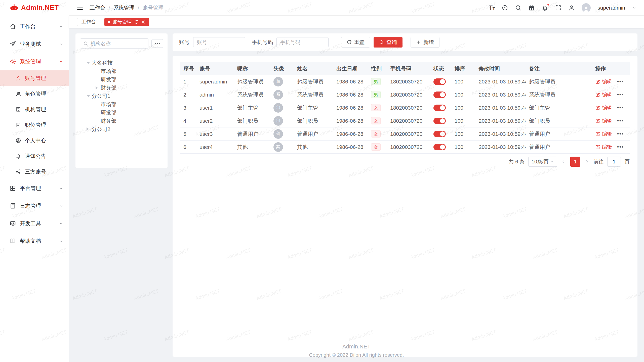 The width and height of the screenshot is (644, 362). What do you see at coordinates (614, 162) in the screenshot?
I see `goto-page-input` at bounding box center [614, 162].